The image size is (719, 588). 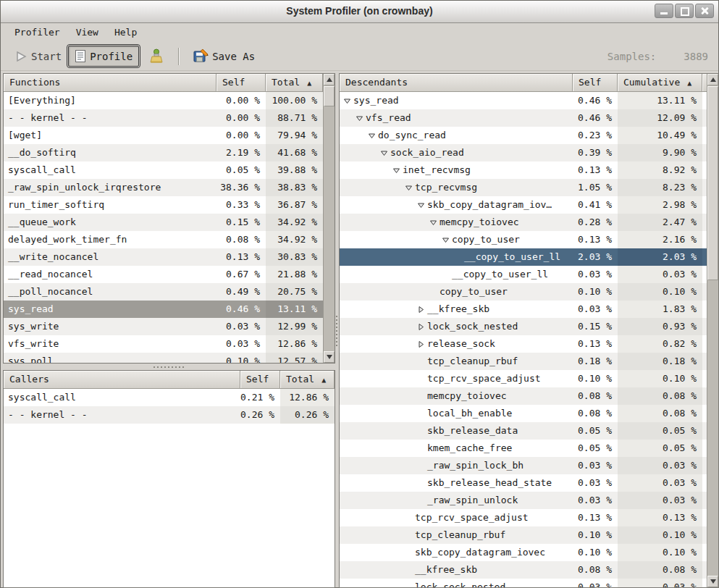 What do you see at coordinates (664, 11) in the screenshot?
I see `minimize-button` at bounding box center [664, 11].